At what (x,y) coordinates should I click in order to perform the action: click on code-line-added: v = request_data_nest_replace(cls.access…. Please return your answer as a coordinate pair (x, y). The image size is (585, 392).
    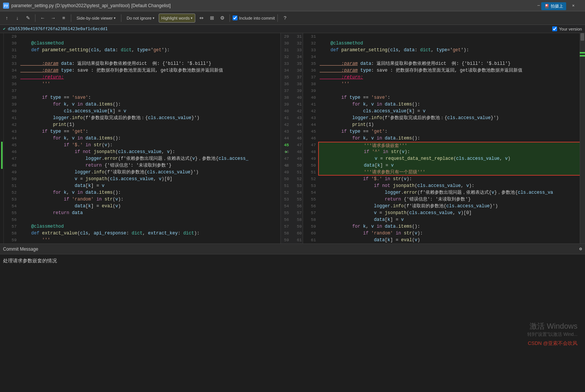
    Looking at the image, I should click on (449, 159).